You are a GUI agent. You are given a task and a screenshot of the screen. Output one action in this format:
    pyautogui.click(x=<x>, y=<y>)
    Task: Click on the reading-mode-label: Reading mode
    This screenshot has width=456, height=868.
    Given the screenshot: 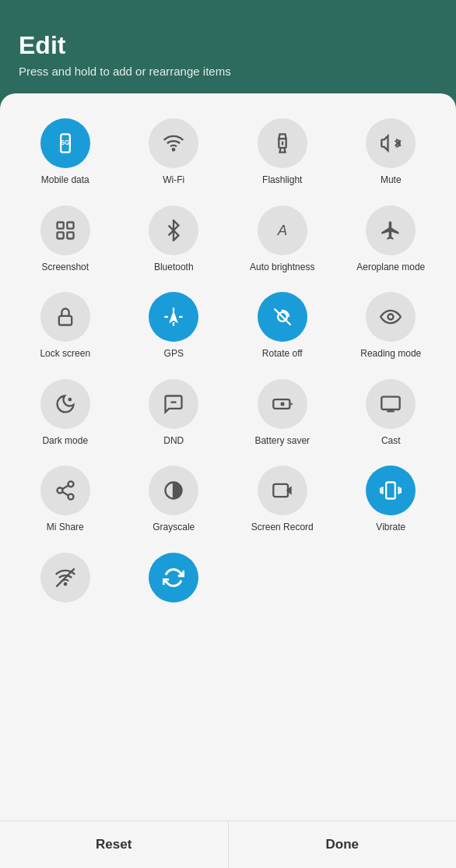 What is the action you would take?
    pyautogui.click(x=391, y=354)
    